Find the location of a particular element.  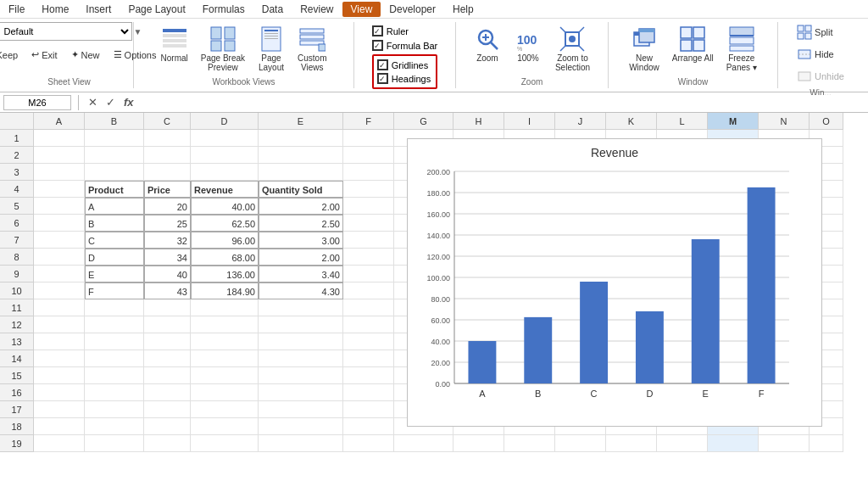

cell-F8 is located at coordinates (369, 257).